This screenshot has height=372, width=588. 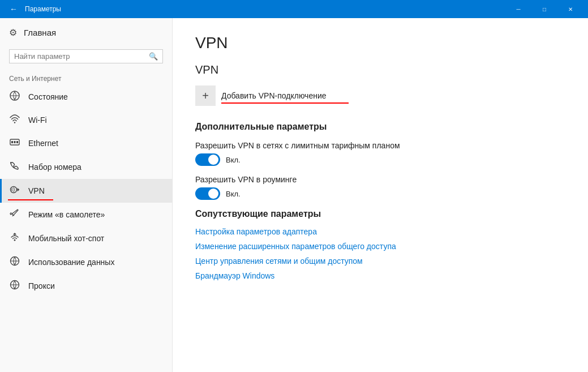 I want to click on airplane-icon, so click(x=15, y=215).